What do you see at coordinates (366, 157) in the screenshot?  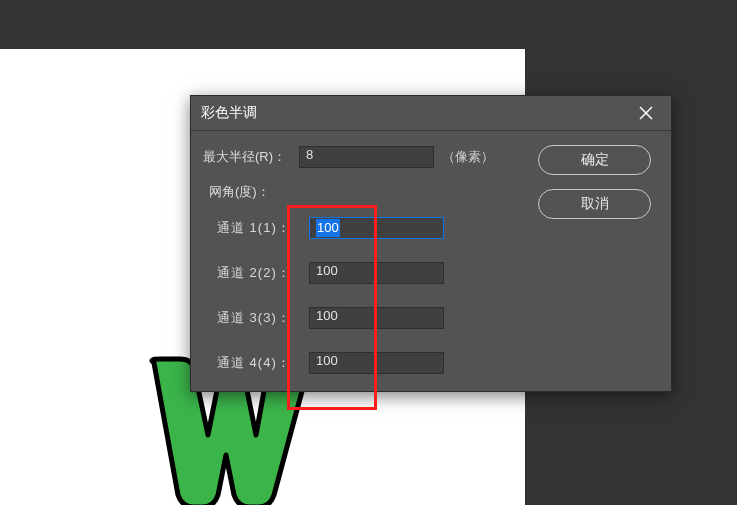 I see `max-radius-input: 8` at bounding box center [366, 157].